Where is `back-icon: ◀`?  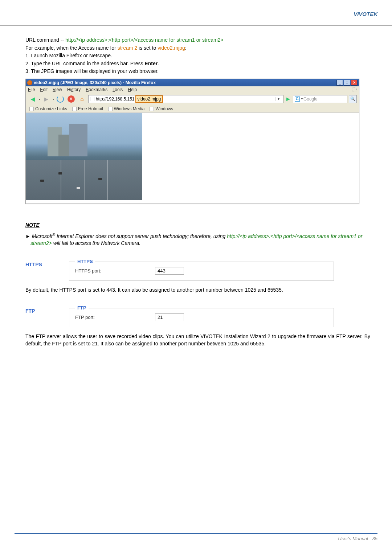
back-icon: ◀ is located at coordinates (33, 99).